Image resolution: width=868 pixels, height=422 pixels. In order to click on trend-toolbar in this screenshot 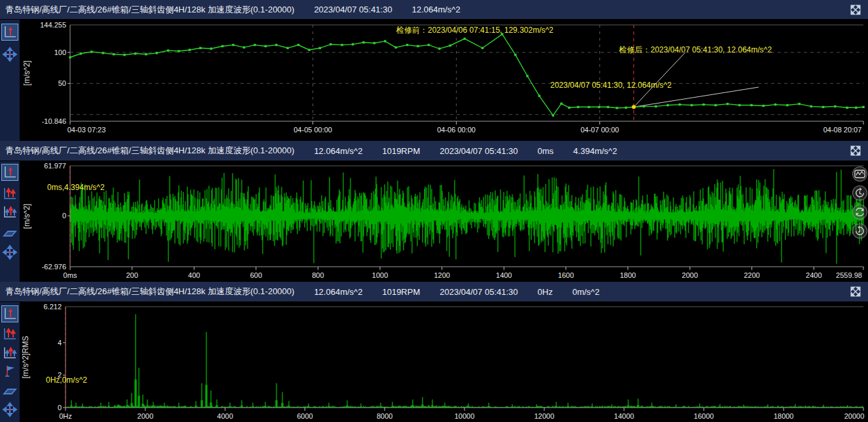, I will do `click(10, 80)`.